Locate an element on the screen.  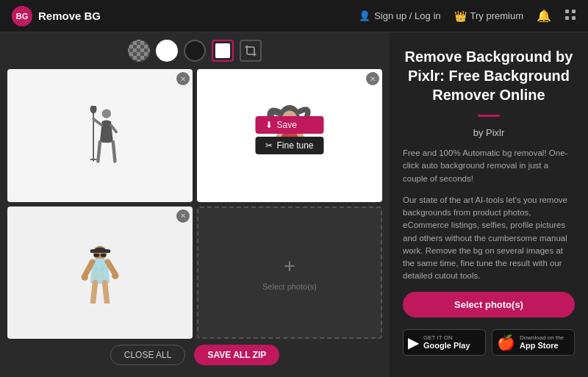
google-play-large: Google Play is located at coordinates (447, 345).